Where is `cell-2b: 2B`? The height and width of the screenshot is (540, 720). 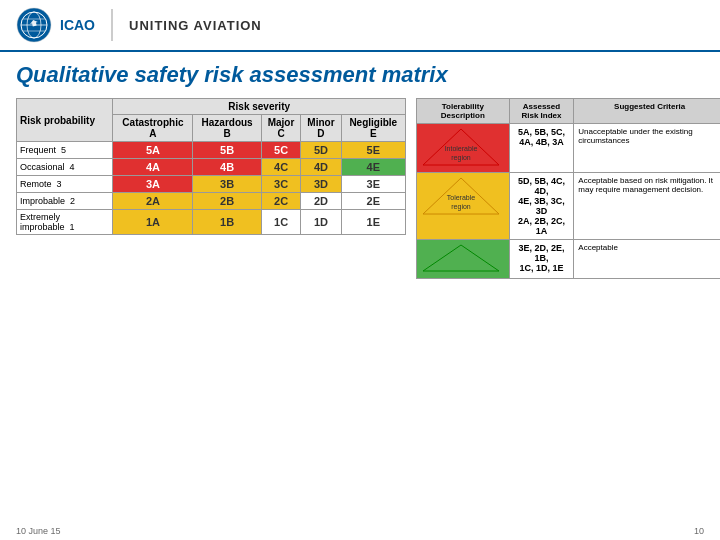 cell-2b: 2B is located at coordinates (227, 202).